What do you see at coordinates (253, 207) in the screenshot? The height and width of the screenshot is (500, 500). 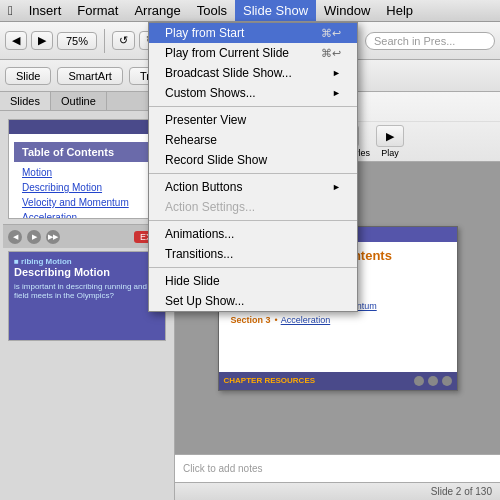 I see `menu-action-settings: Action Settings...` at bounding box center [253, 207].